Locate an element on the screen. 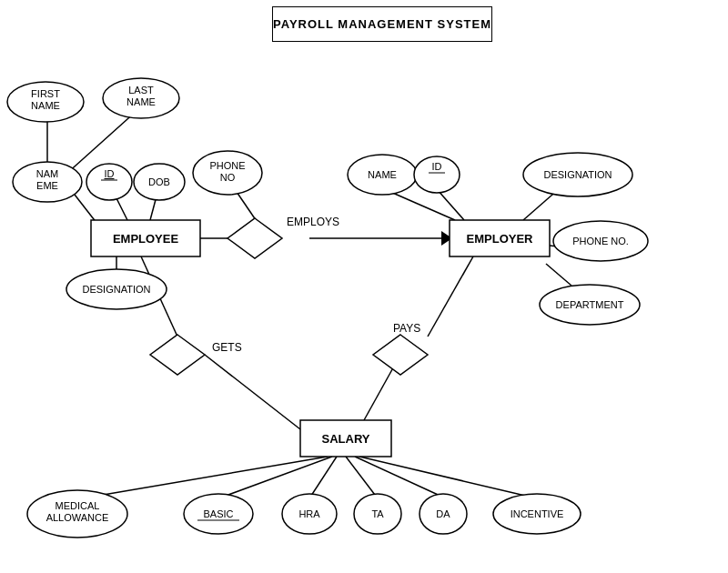 Image resolution: width=728 pixels, height=573 pixels. pays-label: PAYS is located at coordinates (407, 328).